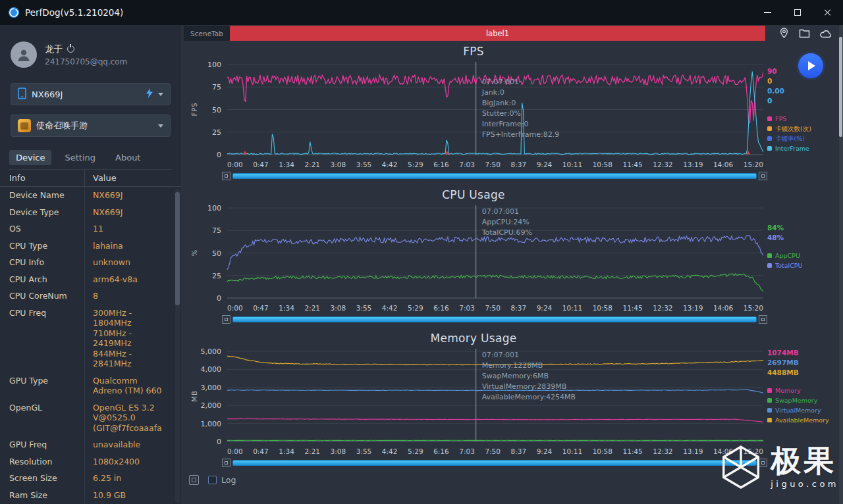 This screenshot has width=843, height=504. What do you see at coordinates (42, 445) in the screenshot?
I see `info-label: GPU Freq` at bounding box center [42, 445].